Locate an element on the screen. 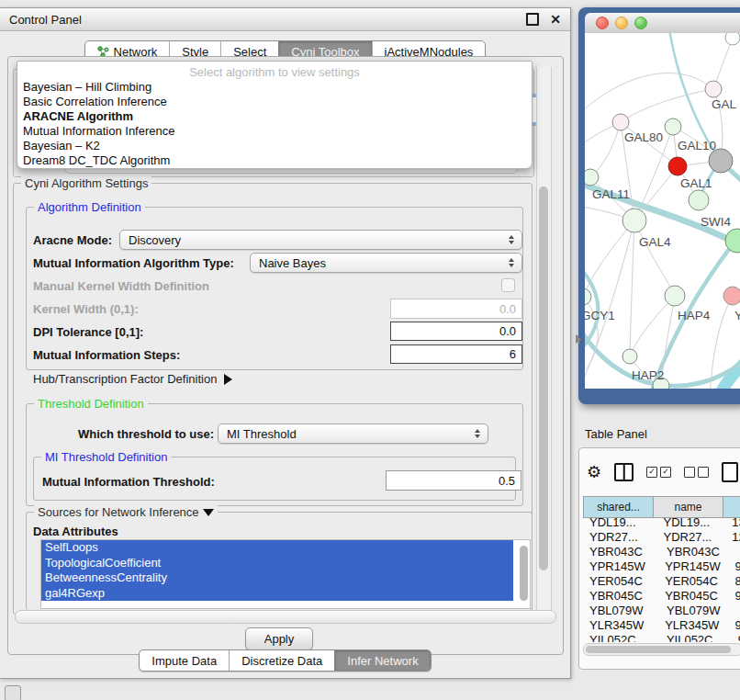 The height and width of the screenshot is (700, 740). tab-infer-network: Infer Network is located at coordinates (382, 660).